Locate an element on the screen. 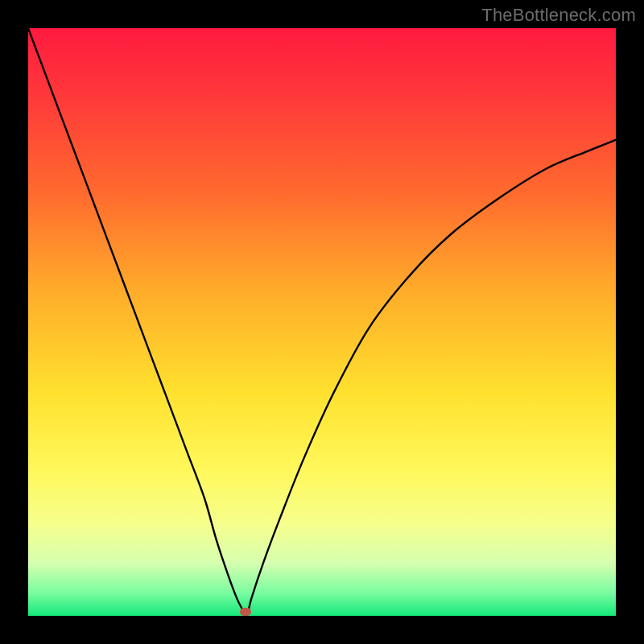  watermark-text: TheBottleneck.com is located at coordinates (559, 15).